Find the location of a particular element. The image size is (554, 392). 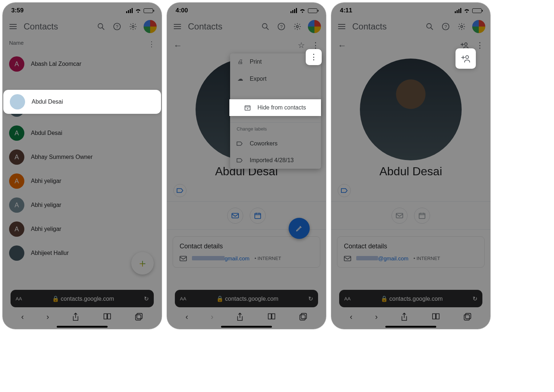

menu-label-coworkers: Coworkers is located at coordinates (276, 144).